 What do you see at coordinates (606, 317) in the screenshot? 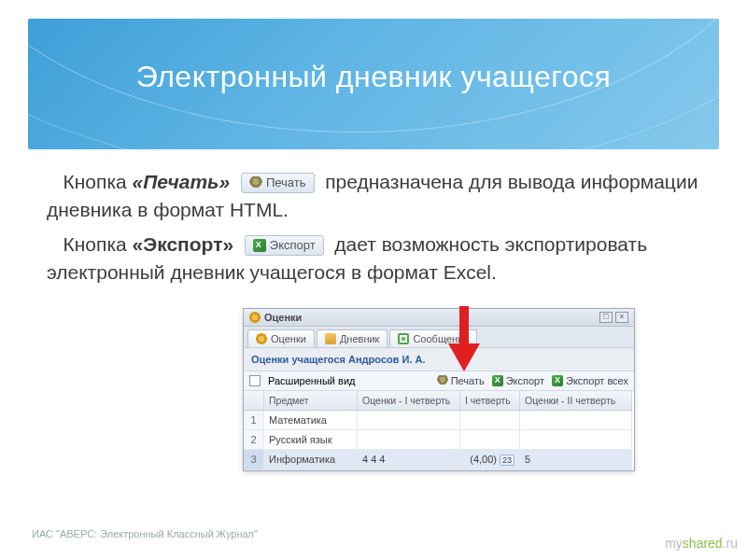
I see `maximize-button: □` at bounding box center [606, 317].